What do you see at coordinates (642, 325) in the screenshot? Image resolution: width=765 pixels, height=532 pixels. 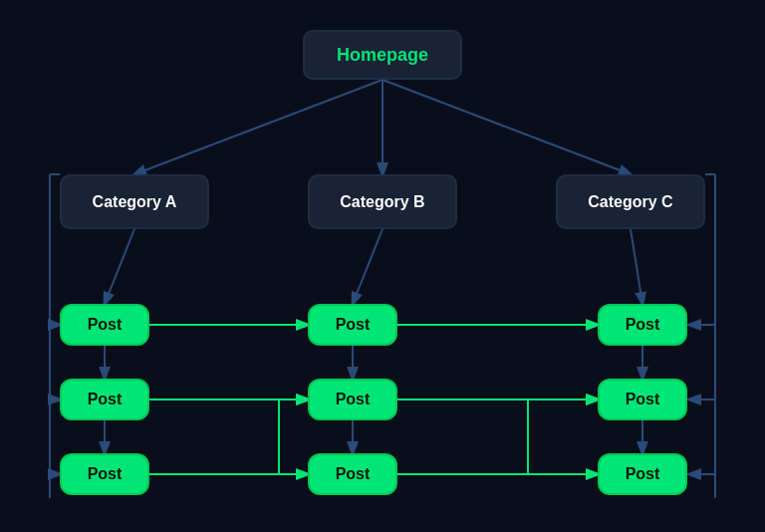 I see `post-c1-node: Post` at bounding box center [642, 325].